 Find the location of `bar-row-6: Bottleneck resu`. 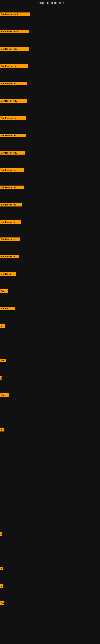

bar-row-6: Bottleneck resu is located at coordinates (13, 101).